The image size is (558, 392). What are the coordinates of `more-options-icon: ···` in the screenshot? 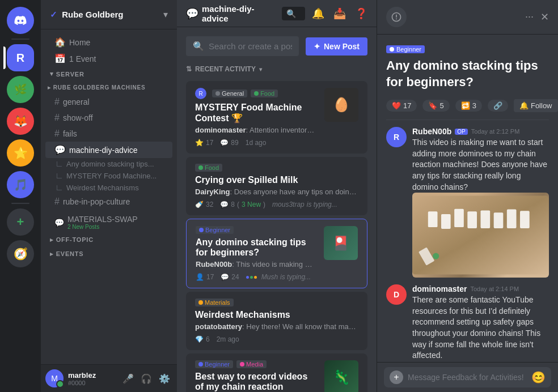 It's located at (530, 17).